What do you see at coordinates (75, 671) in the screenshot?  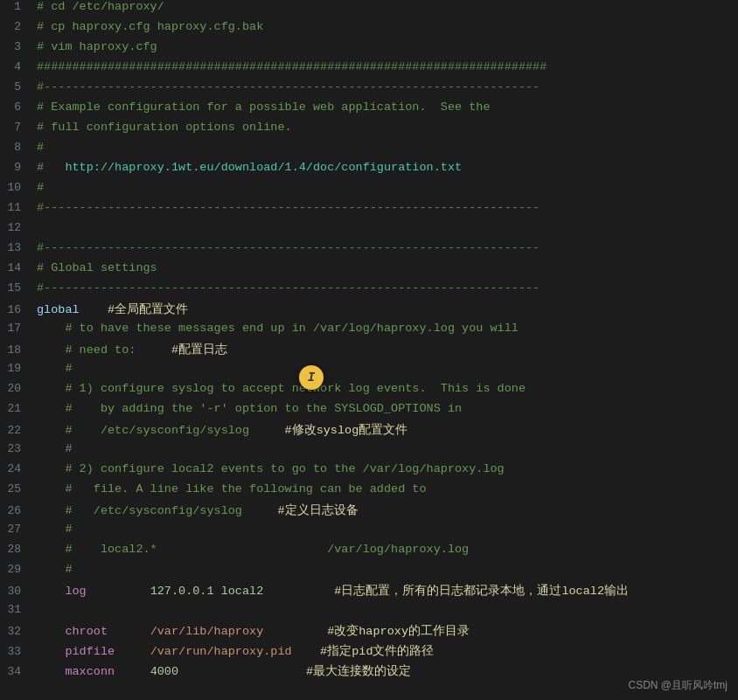 I see `code-segment: maxconn` at bounding box center [75, 671].